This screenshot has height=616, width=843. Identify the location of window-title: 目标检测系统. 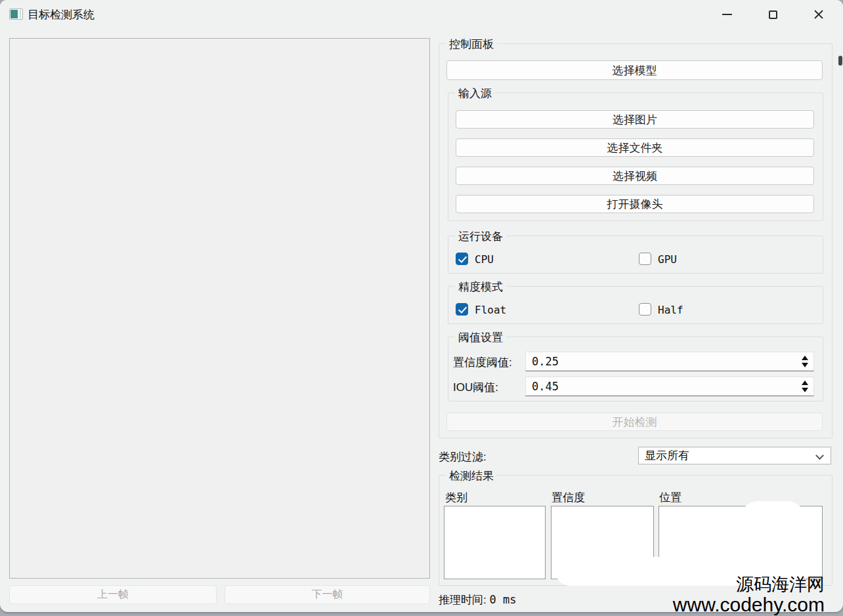
(61, 14).